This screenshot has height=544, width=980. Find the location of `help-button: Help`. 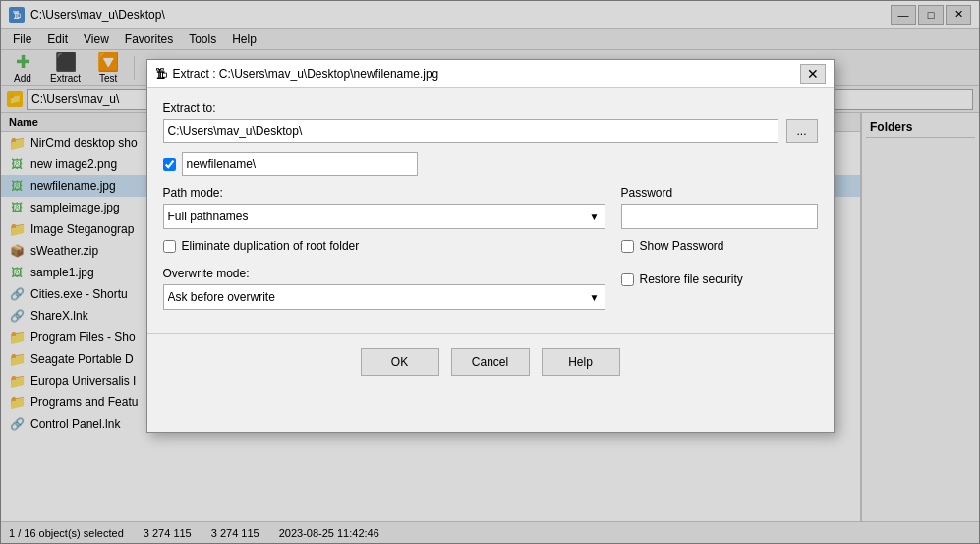

help-button: Help is located at coordinates (581, 362).